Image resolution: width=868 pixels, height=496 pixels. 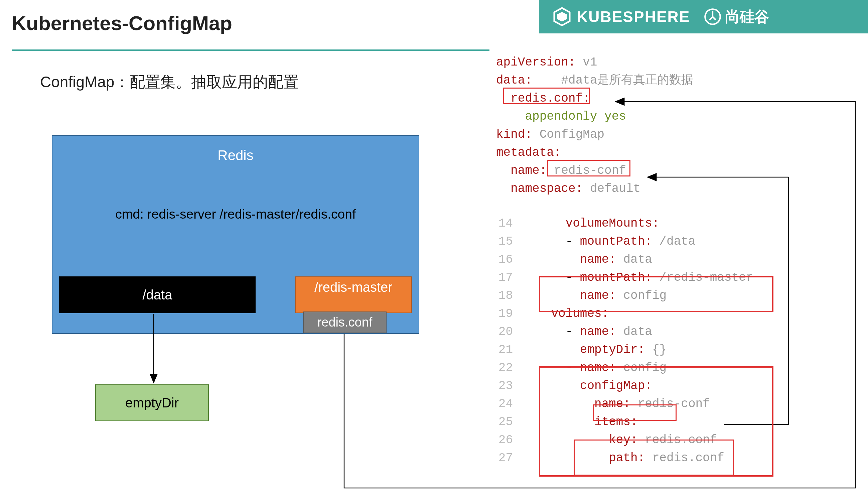 I want to click on yaml-line: data: #data是所有真正的数据, so click(x=680, y=80).